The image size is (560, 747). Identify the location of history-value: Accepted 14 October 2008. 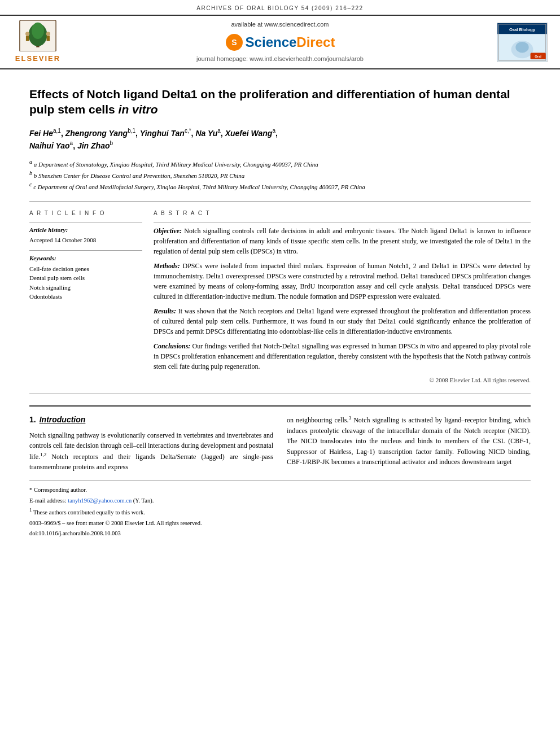
(86, 241).